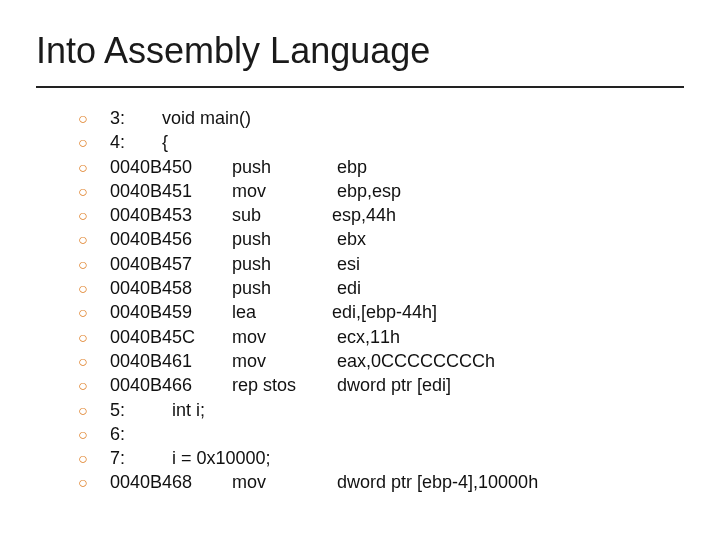 This screenshot has height=540, width=720. What do you see at coordinates (126, 118) in the screenshot?
I see `src-line-number: 3:` at bounding box center [126, 118].